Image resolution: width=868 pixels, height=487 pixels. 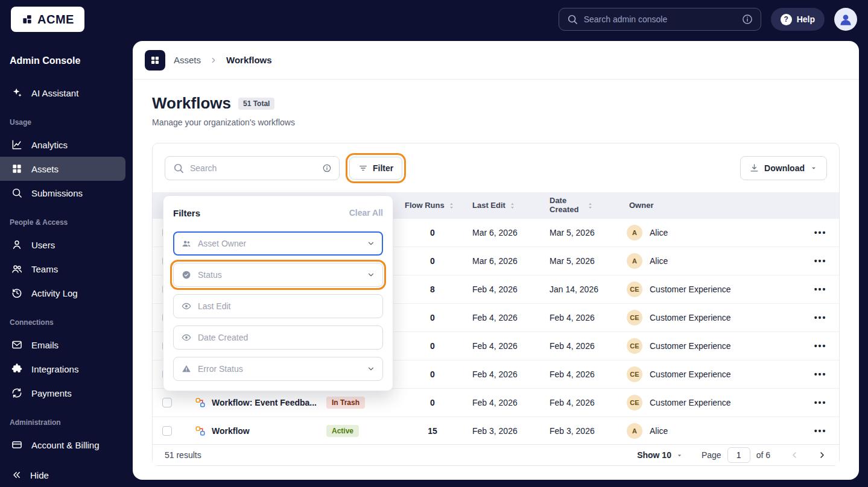 I want to click on page-of-label: of 6, so click(x=764, y=455).